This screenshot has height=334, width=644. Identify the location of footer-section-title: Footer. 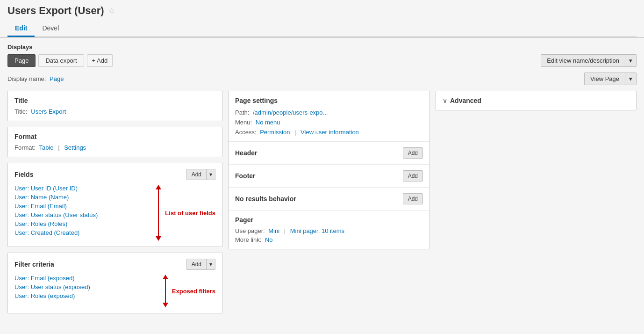
(245, 176).